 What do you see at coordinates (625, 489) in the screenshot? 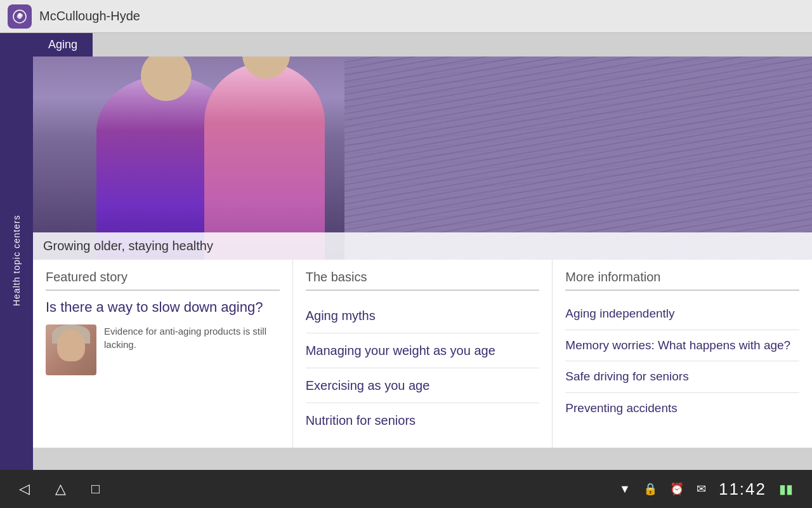
I see `wifi-icon: ▼` at bounding box center [625, 489].